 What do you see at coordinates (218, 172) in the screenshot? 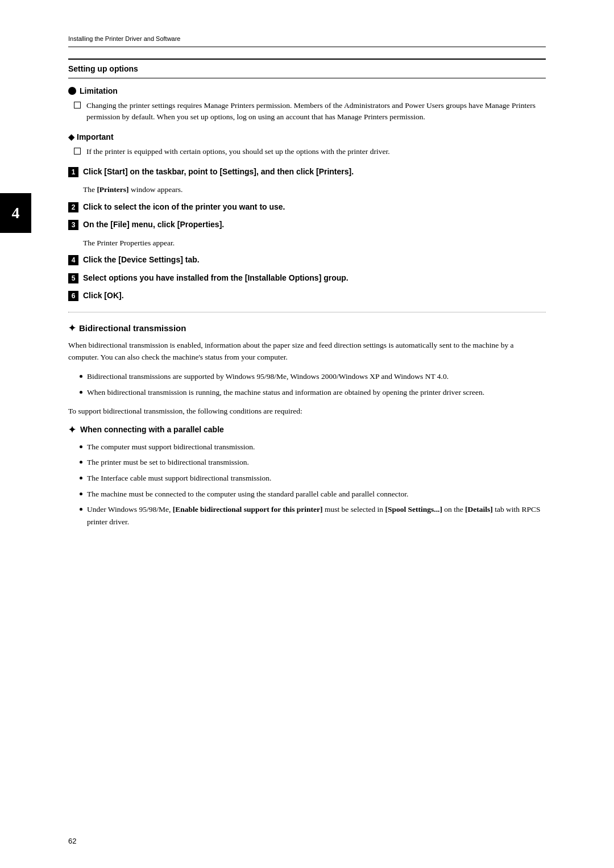
I see `step-1-text: Click [Start] on the taskbar, point to […` at bounding box center [218, 172].